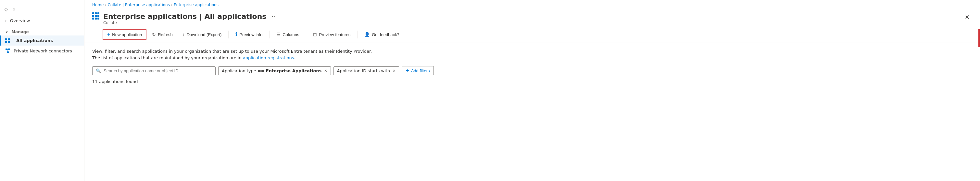  What do you see at coordinates (167, 58) in the screenshot?
I see `description-line2-prefix: The list of applications that are mainta…` at bounding box center [167, 58].